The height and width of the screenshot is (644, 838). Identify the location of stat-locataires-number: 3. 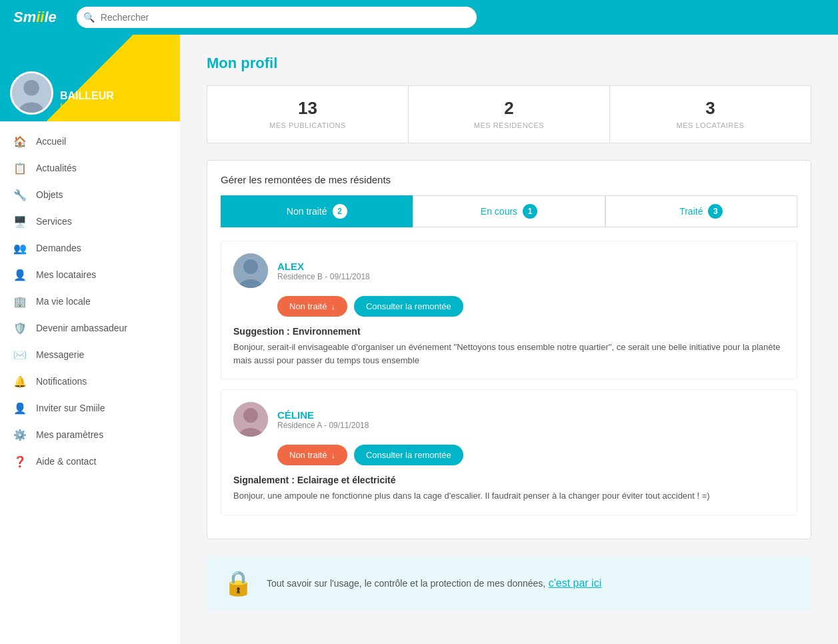
(711, 108).